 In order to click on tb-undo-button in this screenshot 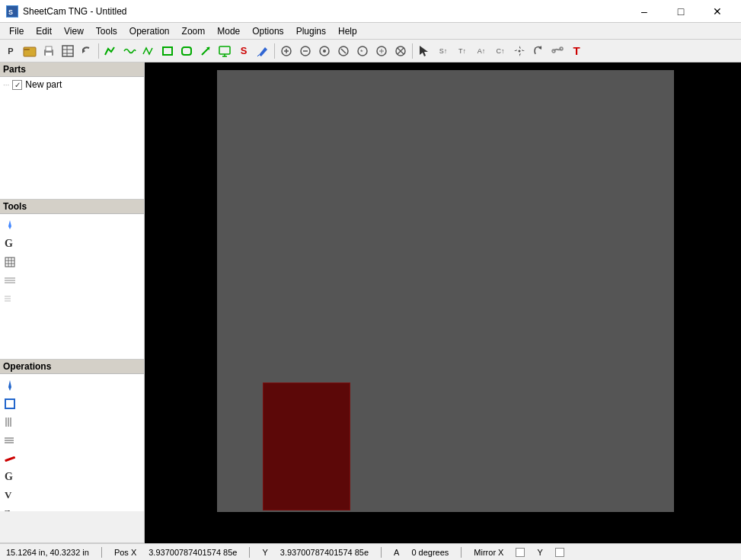, I will do `click(87, 51)`.